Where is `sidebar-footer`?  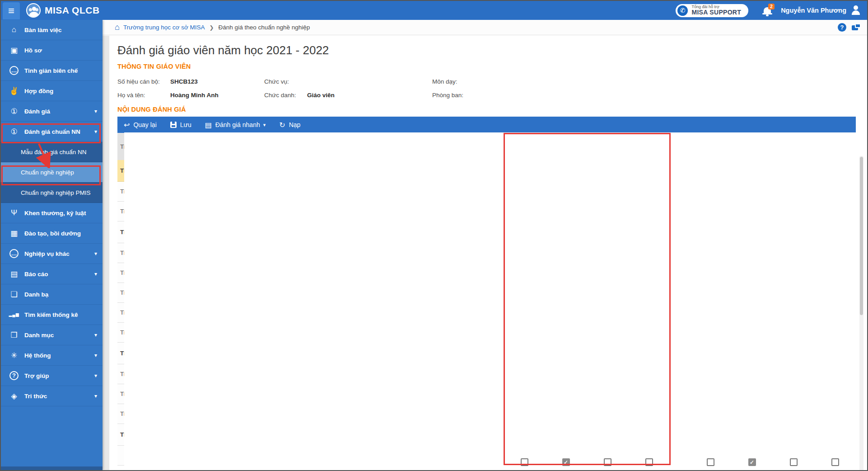
sidebar-footer is located at coordinates (51, 468).